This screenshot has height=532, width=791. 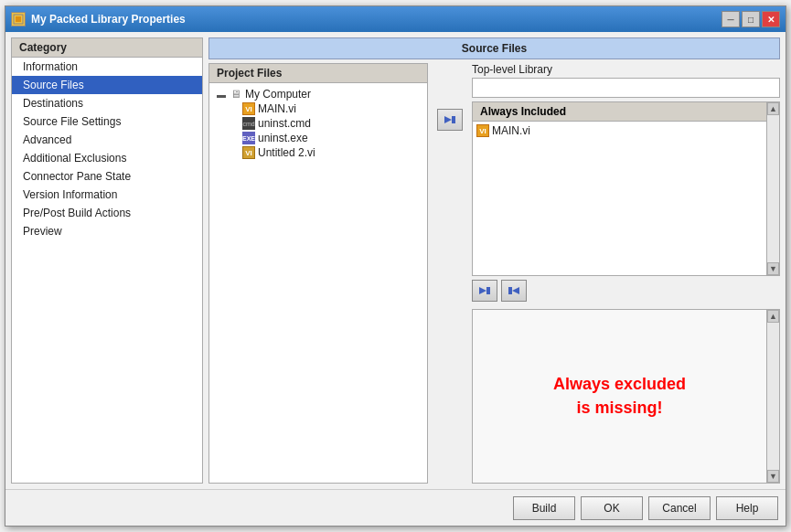 What do you see at coordinates (751, 19) in the screenshot?
I see `title-bar-buttons: ─ □ ✕` at bounding box center [751, 19].